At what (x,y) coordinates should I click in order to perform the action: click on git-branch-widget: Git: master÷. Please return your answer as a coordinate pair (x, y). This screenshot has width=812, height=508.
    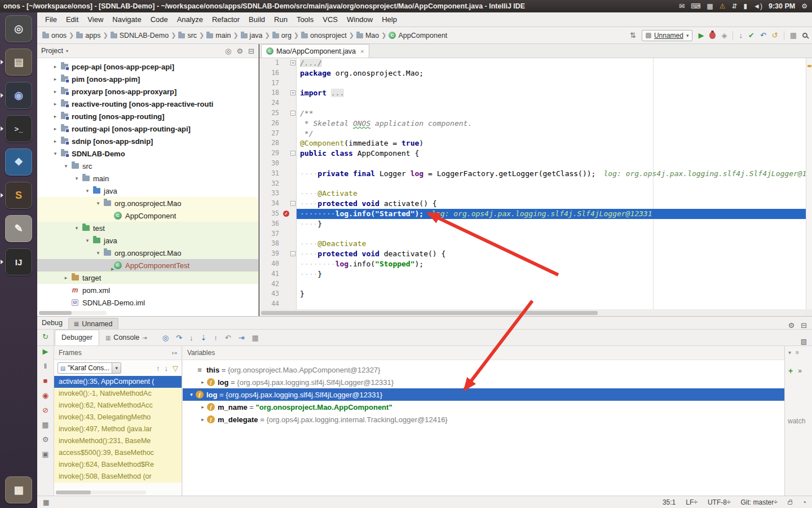
    Looking at the image, I should click on (759, 502).